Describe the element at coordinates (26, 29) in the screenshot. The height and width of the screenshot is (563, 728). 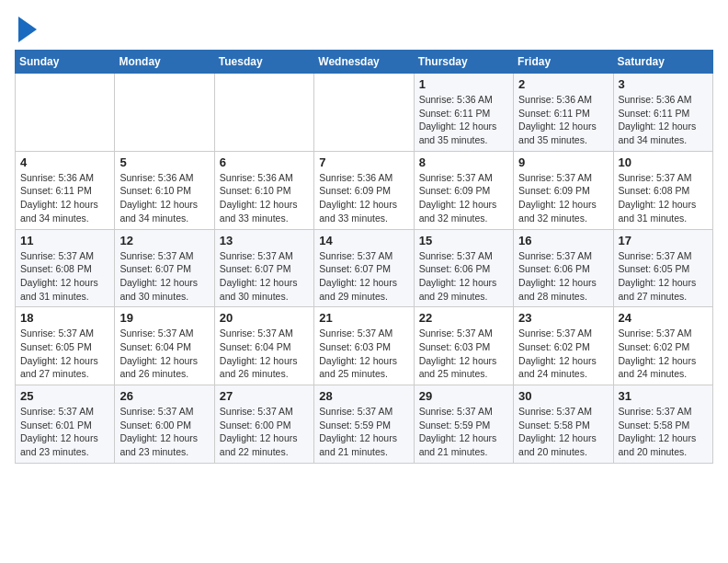
I see `logo` at that location.